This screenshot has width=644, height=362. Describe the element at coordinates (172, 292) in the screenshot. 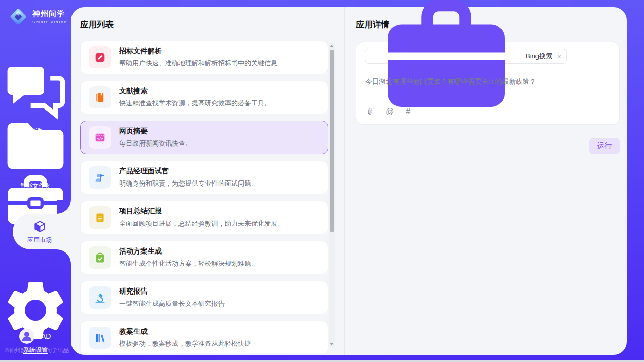

I see `app-card-title: 研究报告` at that location.